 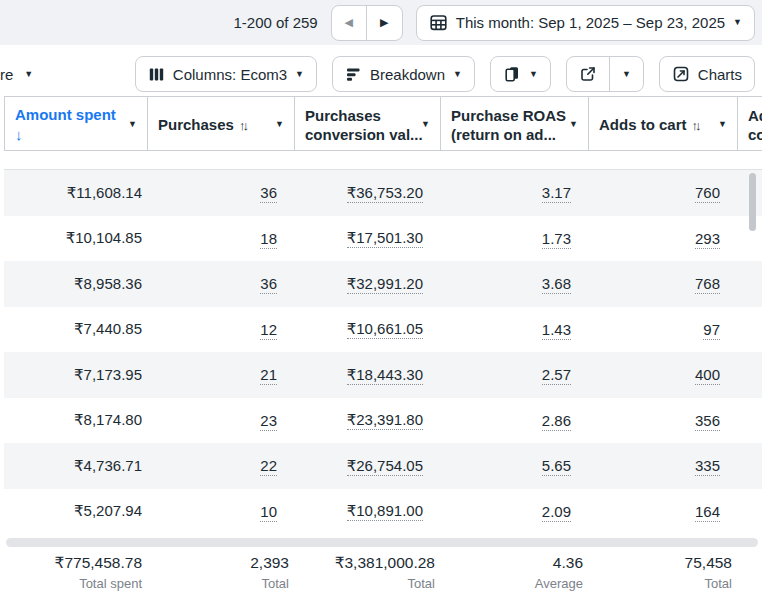 I want to click on cell-roas: 2.57, so click(x=514, y=374).